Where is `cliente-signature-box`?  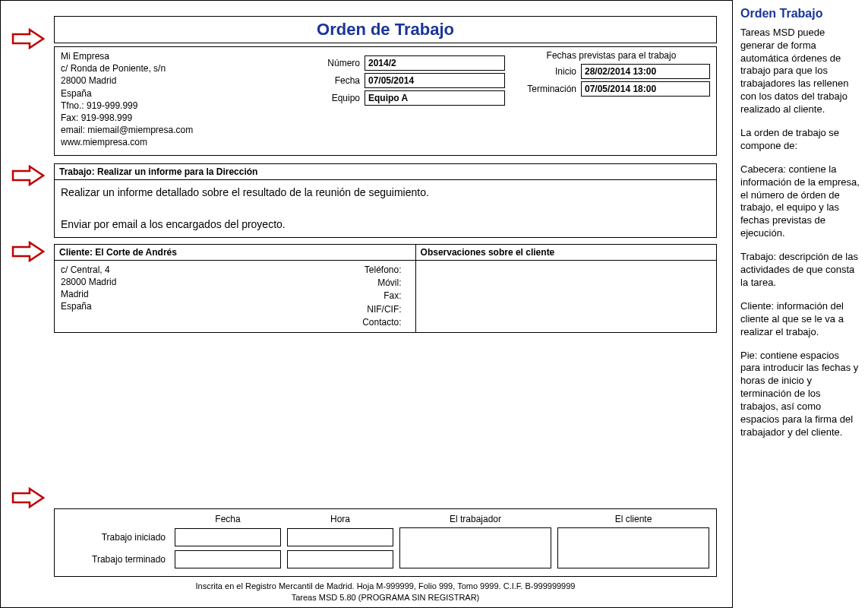
cliente-signature-box is located at coordinates (633, 548).